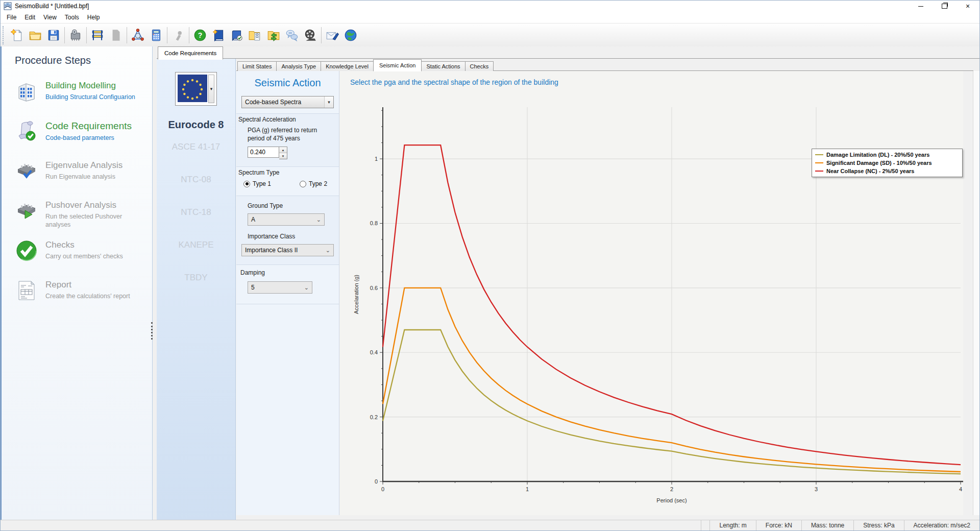 This screenshot has width=980, height=531. Describe the element at coordinates (310, 35) in the screenshot. I see `video-icon` at that location.